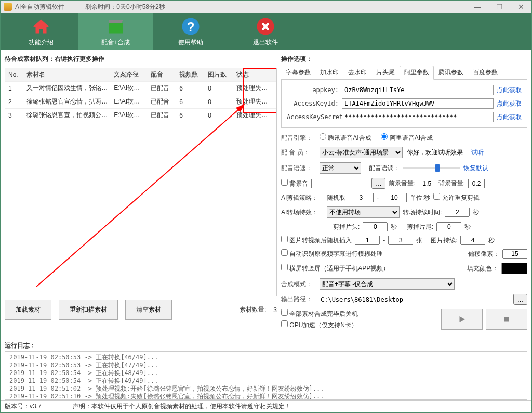 The height and width of the screenshot is (413, 532). Describe the element at coordinates (299, 153) in the screenshot. I see `voice-label: 配 音 员：` at that location.